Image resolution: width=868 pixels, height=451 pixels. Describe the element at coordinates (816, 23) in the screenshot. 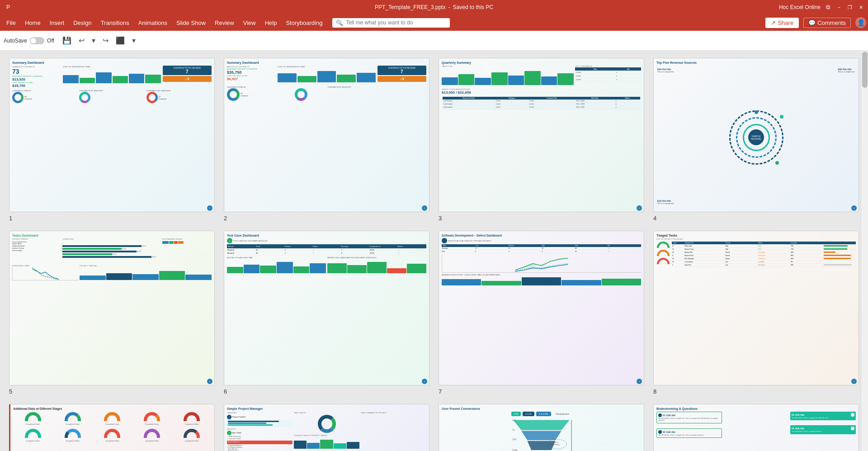

I see `menu-bar-right: ↗ Share 💬 Comments 👤` at that location.